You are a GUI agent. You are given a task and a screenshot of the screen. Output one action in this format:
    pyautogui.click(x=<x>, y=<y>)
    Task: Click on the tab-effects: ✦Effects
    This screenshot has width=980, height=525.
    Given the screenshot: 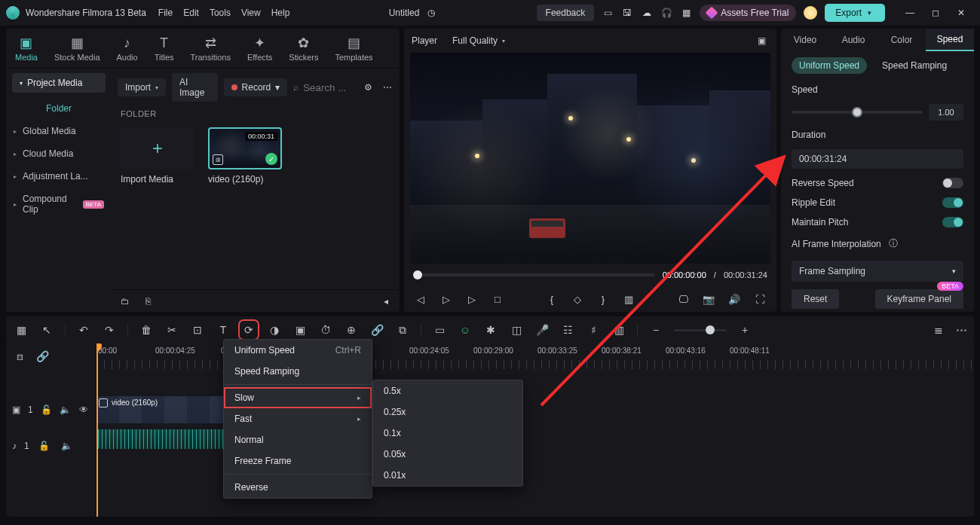 What is the action you would take?
    pyautogui.click(x=259, y=48)
    